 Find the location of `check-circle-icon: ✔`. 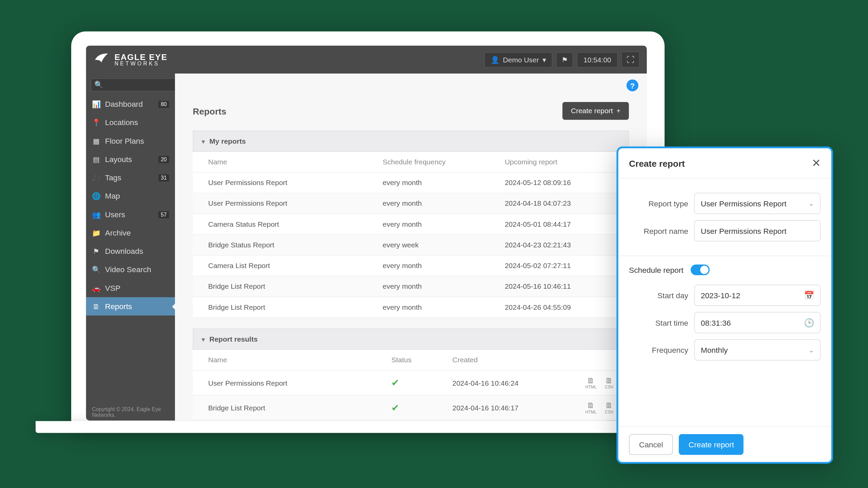

check-circle-icon: ✔ is located at coordinates (395, 383).